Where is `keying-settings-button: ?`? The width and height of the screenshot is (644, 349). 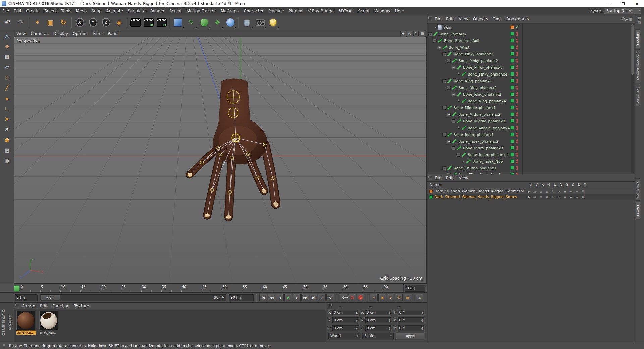 keying-settings-button: ? is located at coordinates (360, 297).